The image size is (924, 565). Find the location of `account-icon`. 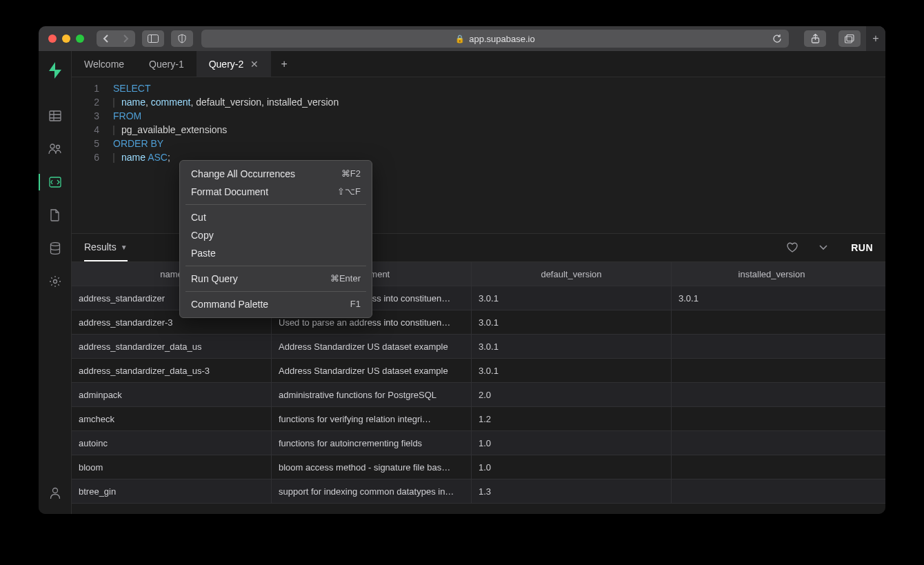

account-icon is located at coordinates (55, 493).